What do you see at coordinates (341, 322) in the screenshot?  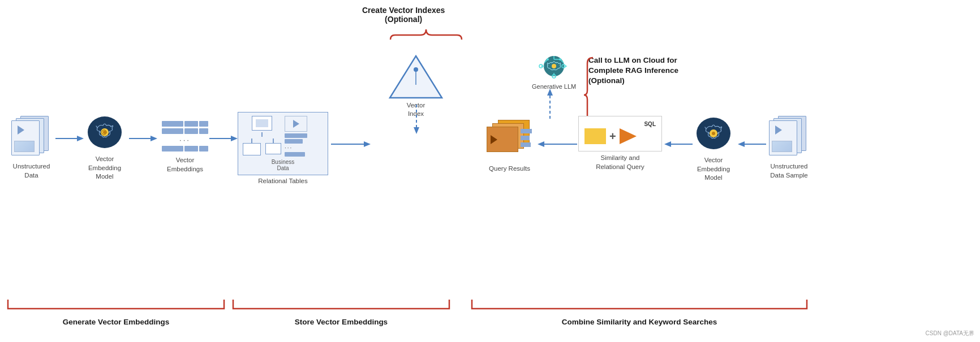 I see `section2-label: Store Vector Embeddings` at bounding box center [341, 322].